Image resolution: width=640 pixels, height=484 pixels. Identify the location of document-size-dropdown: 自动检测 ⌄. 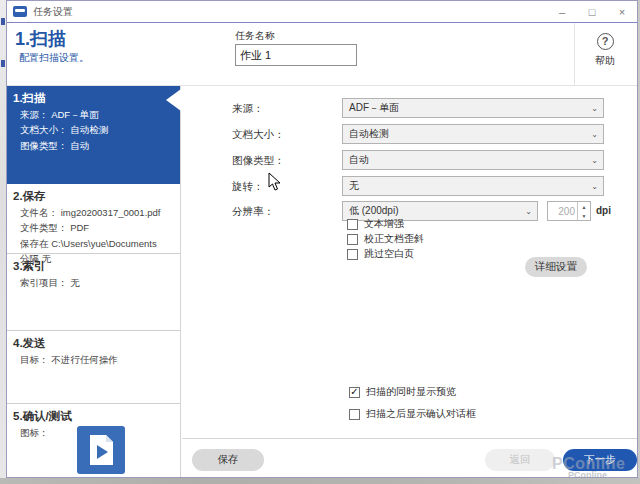
(473, 134).